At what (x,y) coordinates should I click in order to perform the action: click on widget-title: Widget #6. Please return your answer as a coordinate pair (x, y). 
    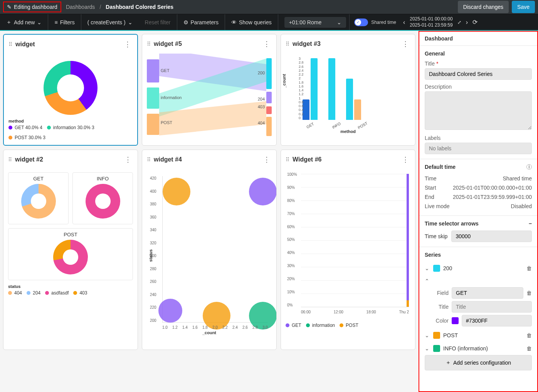
    Looking at the image, I should click on (307, 160).